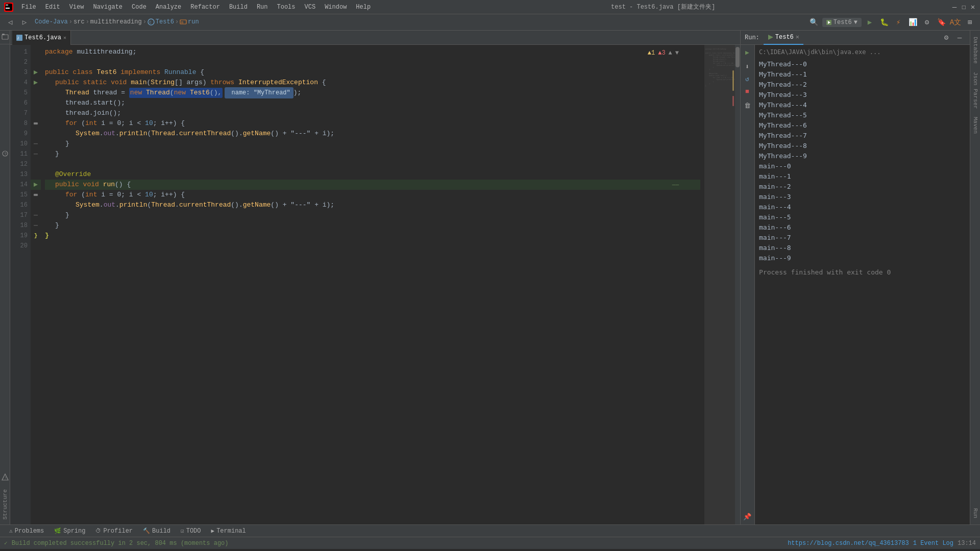  What do you see at coordinates (863, 207) in the screenshot?
I see `output-line-main-4: main---4` at bounding box center [863, 207].